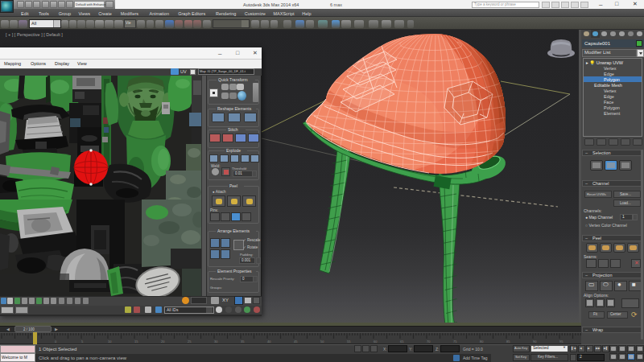 This screenshot has width=644, height=362. What do you see at coordinates (322, 341) in the screenshot?
I see `svg-text: 50` at bounding box center [322, 341].